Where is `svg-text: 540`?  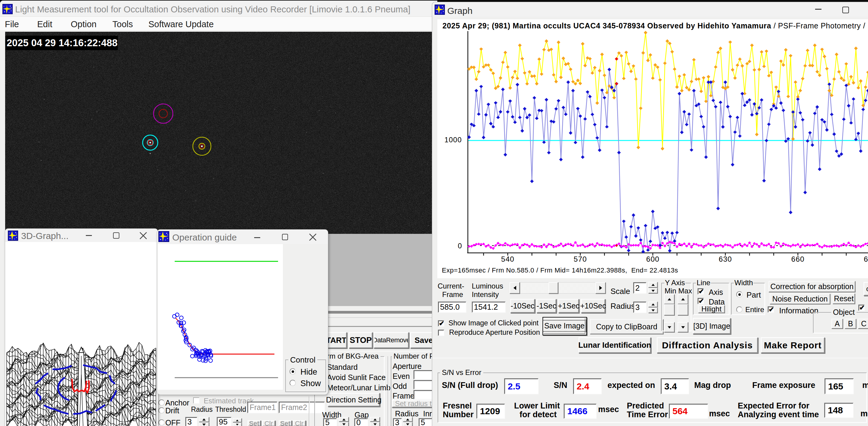
svg-text: 540 is located at coordinates (508, 259).